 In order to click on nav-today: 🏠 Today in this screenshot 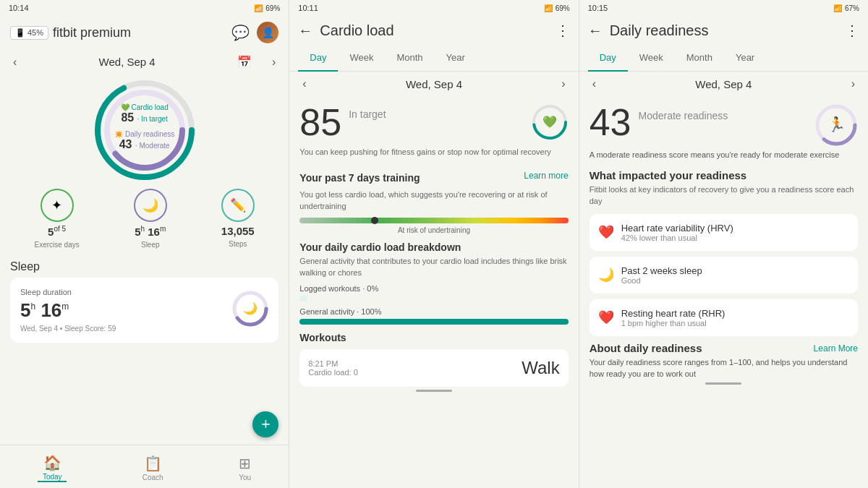, I will do `click(52, 468)`.